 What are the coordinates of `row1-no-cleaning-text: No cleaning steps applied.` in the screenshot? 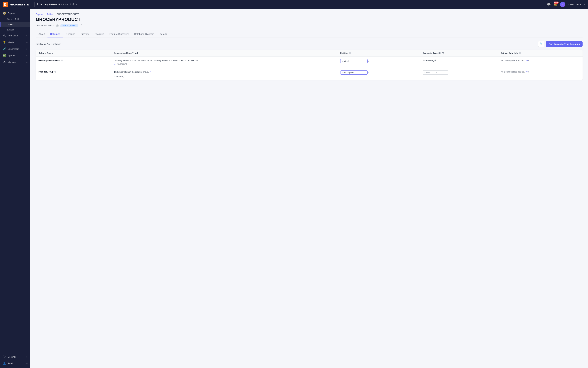 It's located at (513, 60).